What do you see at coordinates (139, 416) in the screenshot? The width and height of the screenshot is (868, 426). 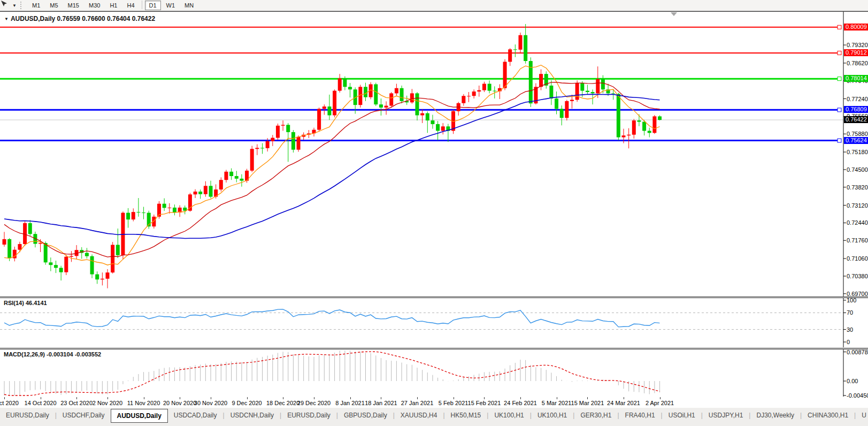 I see `tab-audusd-daily: AUDUSD,Daily` at bounding box center [139, 416].